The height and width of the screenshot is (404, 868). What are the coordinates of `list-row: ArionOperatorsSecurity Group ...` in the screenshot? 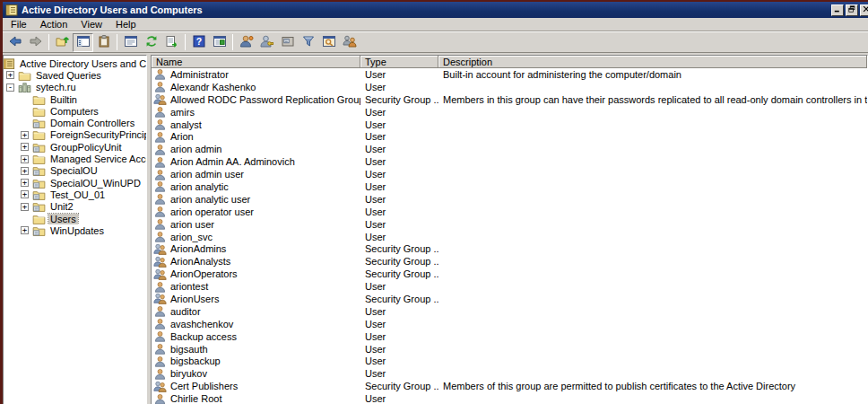 It's located at (509, 274).